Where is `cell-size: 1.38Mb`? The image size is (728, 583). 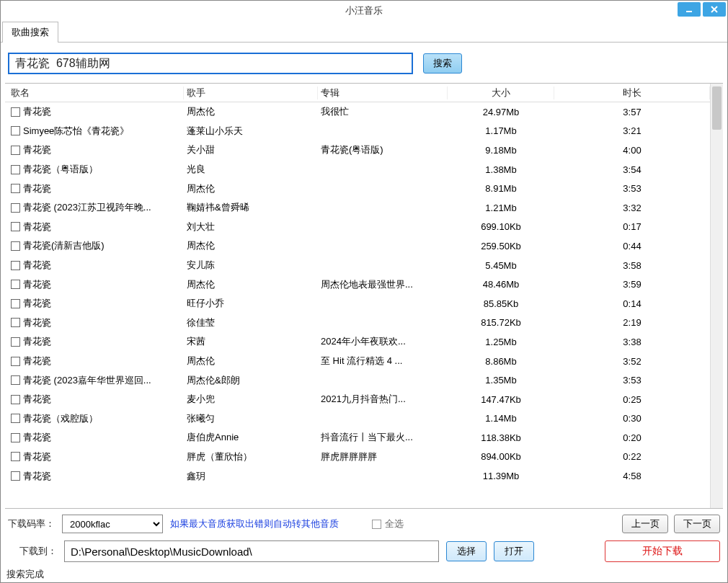 cell-size: 1.38Mb is located at coordinates (501, 170).